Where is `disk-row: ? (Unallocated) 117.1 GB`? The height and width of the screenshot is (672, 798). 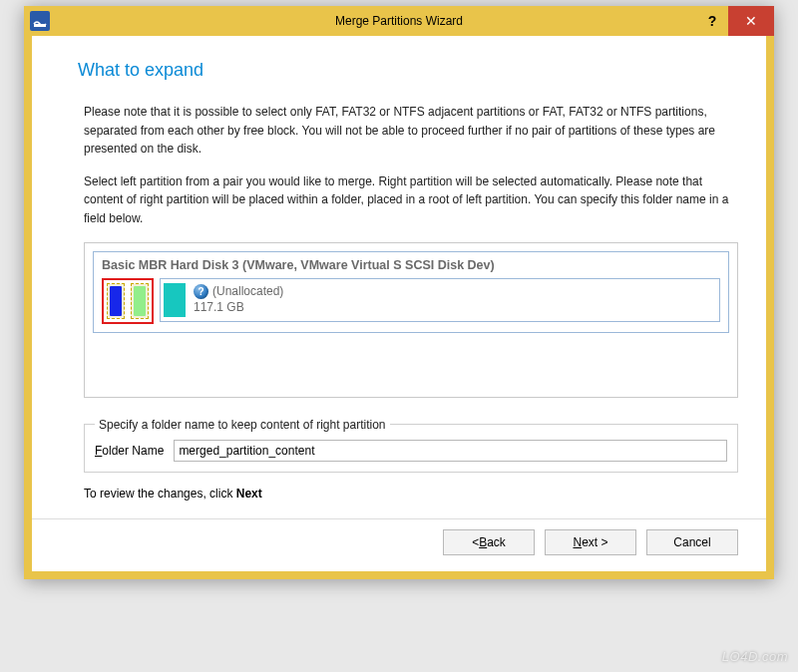
disk-row: ? (Unallocated) 117.1 GB is located at coordinates (411, 301).